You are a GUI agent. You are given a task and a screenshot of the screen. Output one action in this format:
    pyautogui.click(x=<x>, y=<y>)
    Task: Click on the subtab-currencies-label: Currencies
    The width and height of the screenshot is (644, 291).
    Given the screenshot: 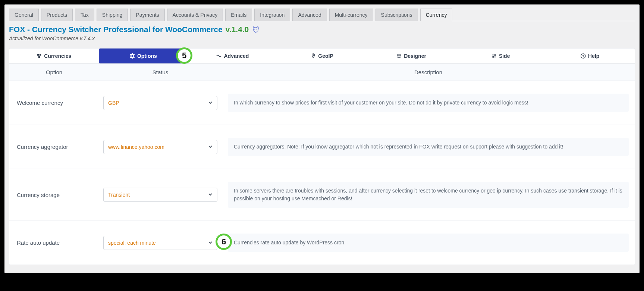 What is the action you would take?
    pyautogui.click(x=57, y=56)
    